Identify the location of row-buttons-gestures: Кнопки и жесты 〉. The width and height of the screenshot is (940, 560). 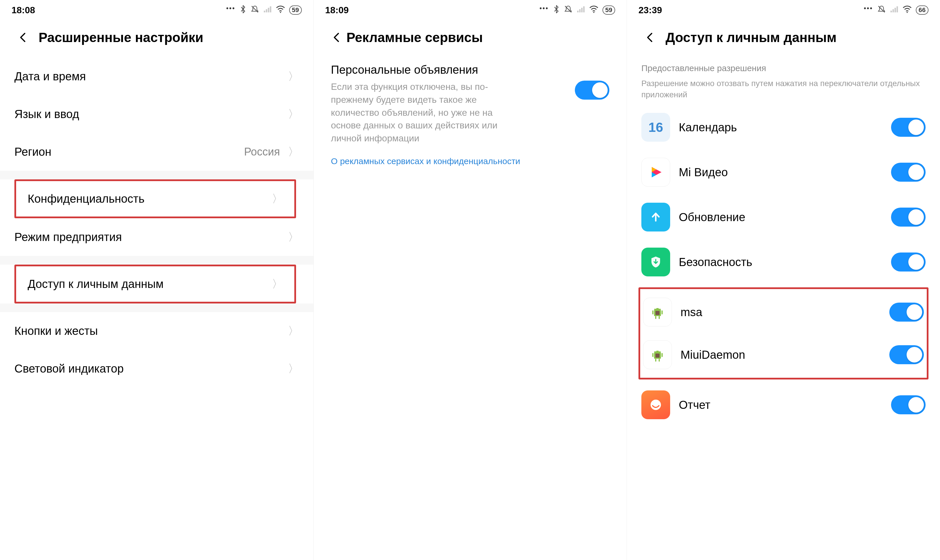
(157, 331).